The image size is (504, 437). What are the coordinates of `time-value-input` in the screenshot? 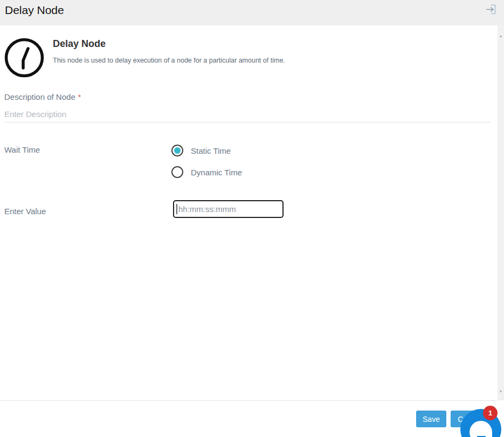 It's located at (229, 209).